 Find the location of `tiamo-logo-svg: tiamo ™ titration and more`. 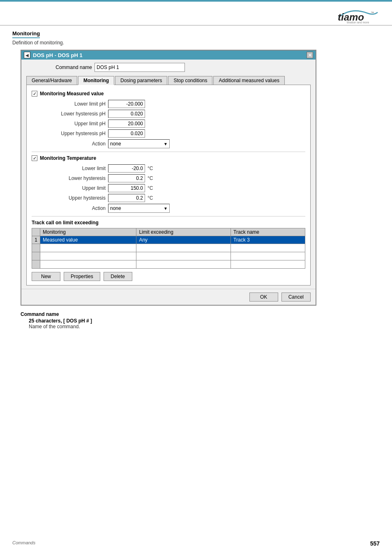

tiamo-logo-svg: tiamo ™ titration and more is located at coordinates (359, 14).